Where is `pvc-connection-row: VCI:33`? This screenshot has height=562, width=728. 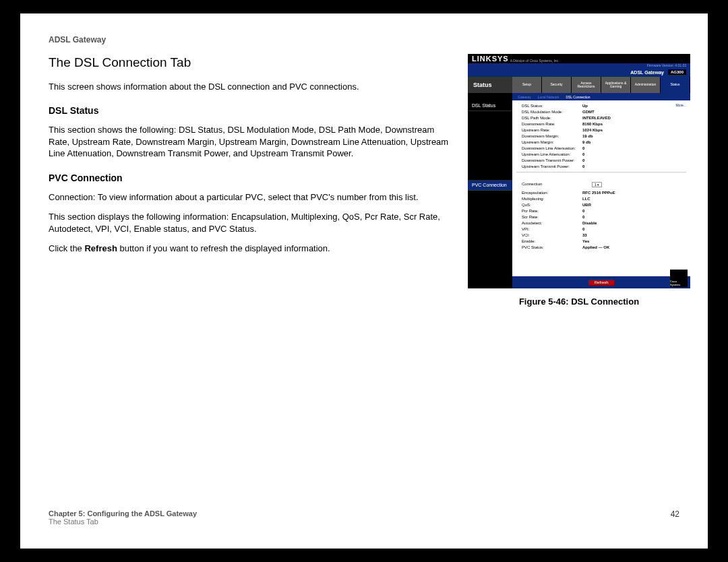 pvc-connection-row: VCI:33 is located at coordinates (601, 236).